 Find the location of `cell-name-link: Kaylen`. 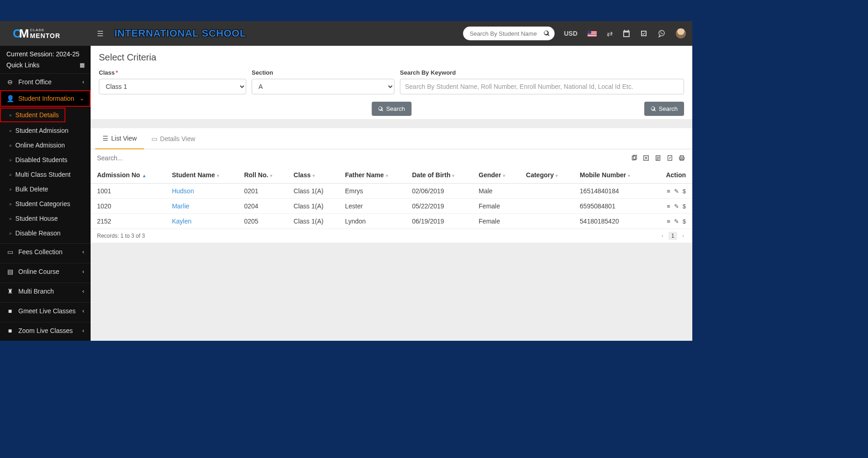

cell-name-link: Kaylen is located at coordinates (202, 222).